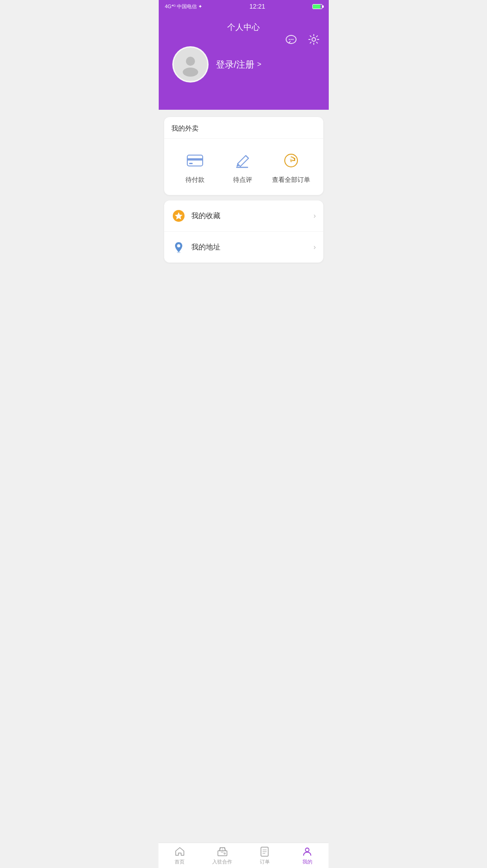 This screenshot has width=487, height=868. Describe the element at coordinates (190, 64) in the screenshot. I see `avatar` at that location.